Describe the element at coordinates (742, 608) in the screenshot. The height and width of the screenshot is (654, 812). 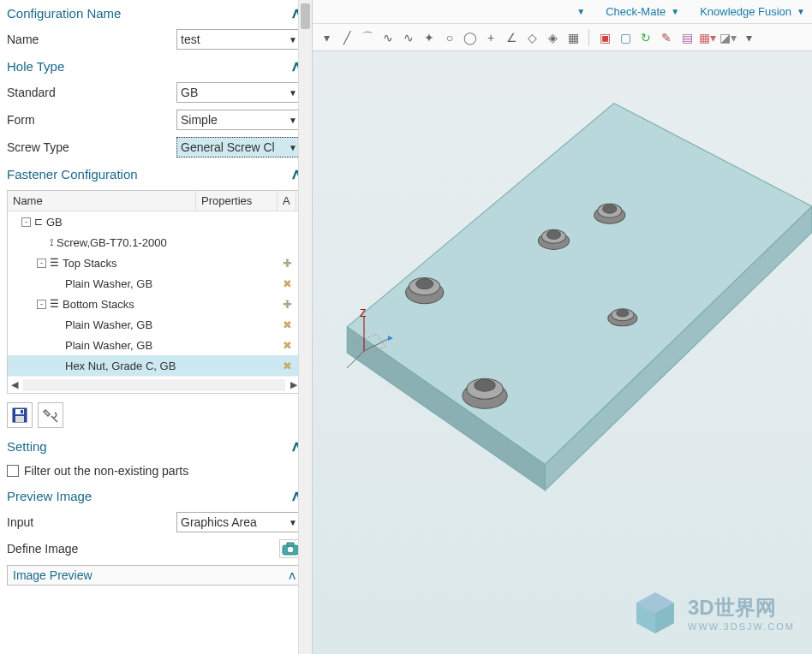
I see `watermark-main: 3D世界网` at that location.